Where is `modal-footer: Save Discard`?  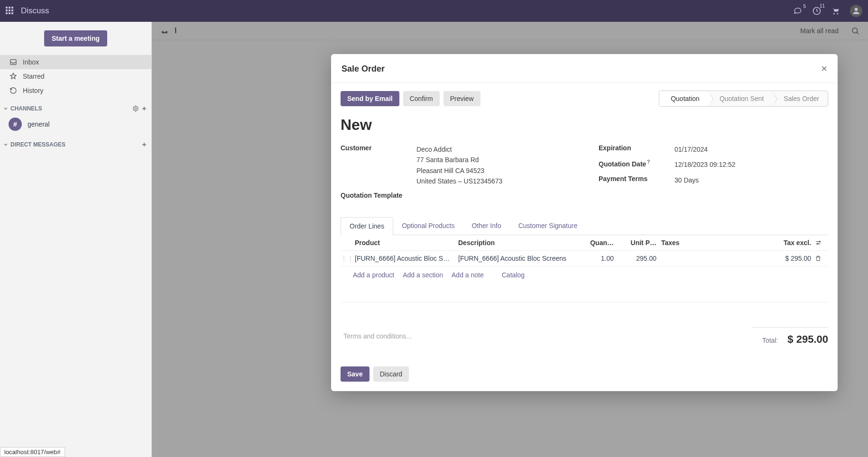
modal-footer: Save Discard is located at coordinates (584, 375).